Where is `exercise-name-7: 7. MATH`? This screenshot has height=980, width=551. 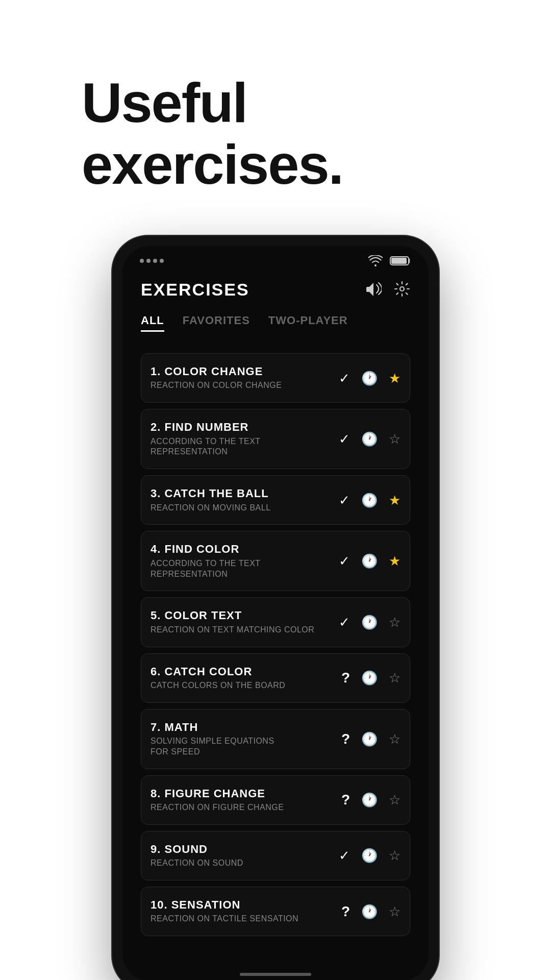
exercise-name-7: 7. MATH is located at coordinates (242, 727).